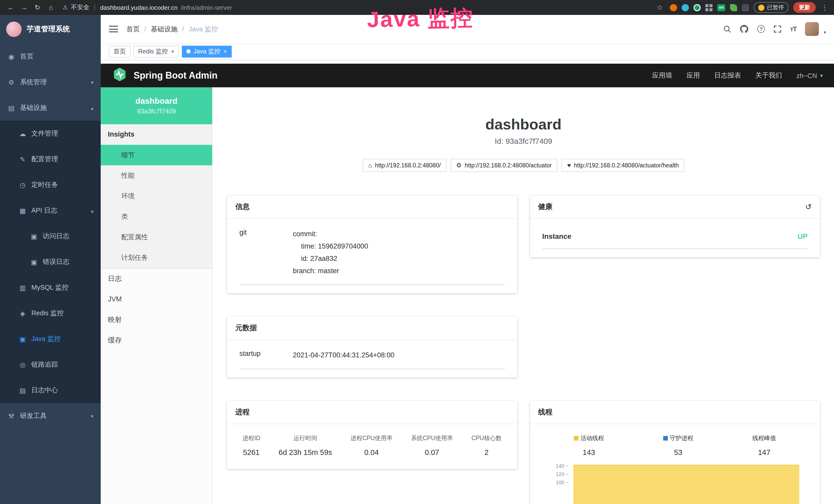 The width and height of the screenshot is (834, 504). I want to click on sba-header: Spring Boot Admin 应用墙 应用 日志报表 关于我们 zh~CN…, so click(467, 75).